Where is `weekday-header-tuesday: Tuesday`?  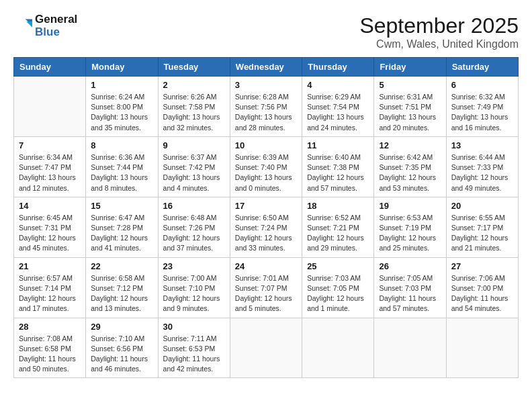 weekday-header-tuesday: Tuesday is located at coordinates (193, 67).